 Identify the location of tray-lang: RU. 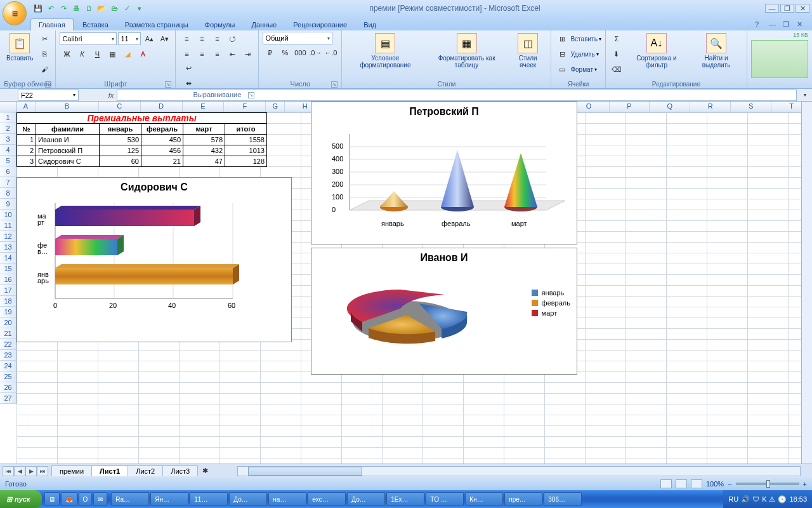
(733, 499).